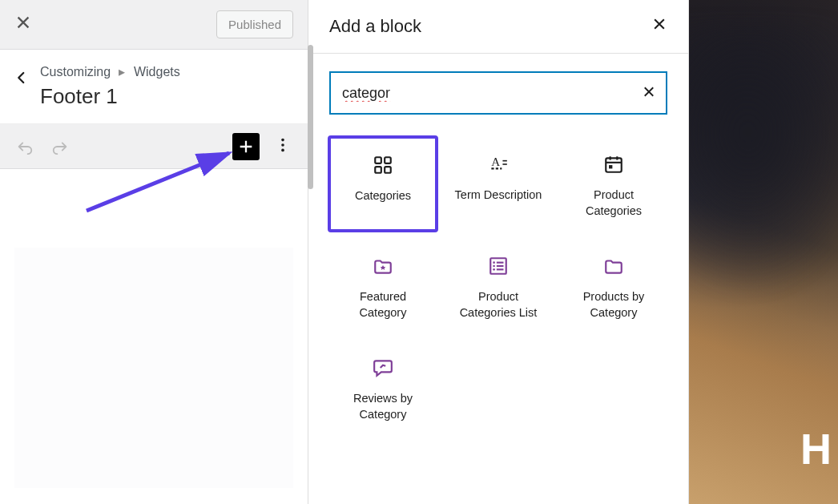 Image resolution: width=838 pixels, height=504 pixels. Describe the element at coordinates (614, 184) in the screenshot. I see `block-product-categories: Product Categories` at that location.